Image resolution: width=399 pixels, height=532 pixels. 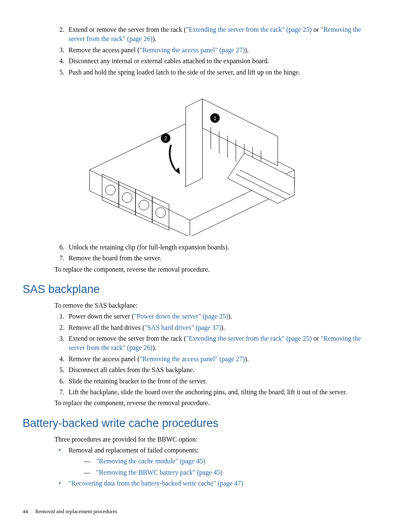 What do you see at coordinates (115, 258) in the screenshot?
I see `step-text: Remove the board from the server.` at bounding box center [115, 258].